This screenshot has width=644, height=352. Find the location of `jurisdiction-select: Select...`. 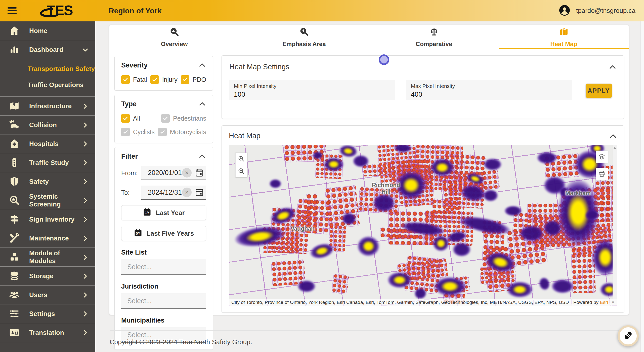

jurisdiction-select: Select... is located at coordinates (164, 301).